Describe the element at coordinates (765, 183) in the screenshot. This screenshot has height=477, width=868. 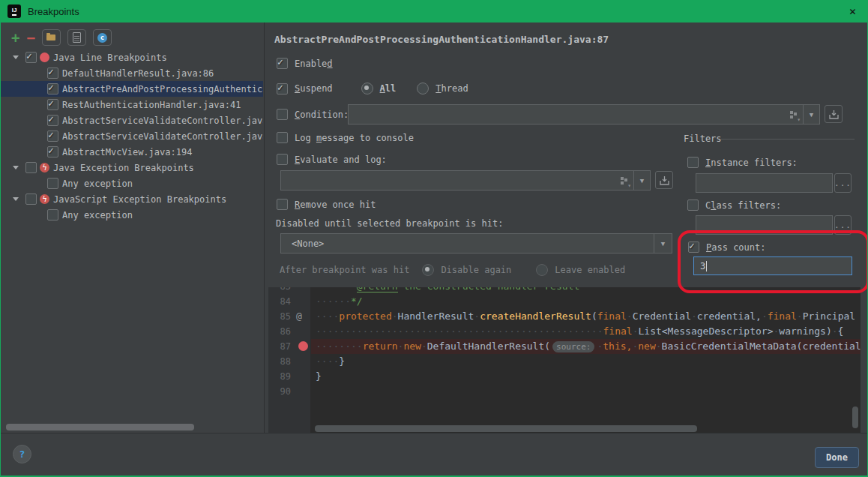
I see `instance-filters-input` at that location.